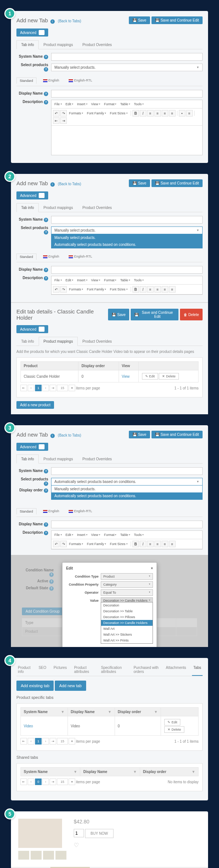  What do you see at coordinates (42, 612) in the screenshot?
I see `add-condition-group-button: Add Condition Group` at bounding box center [42, 612].